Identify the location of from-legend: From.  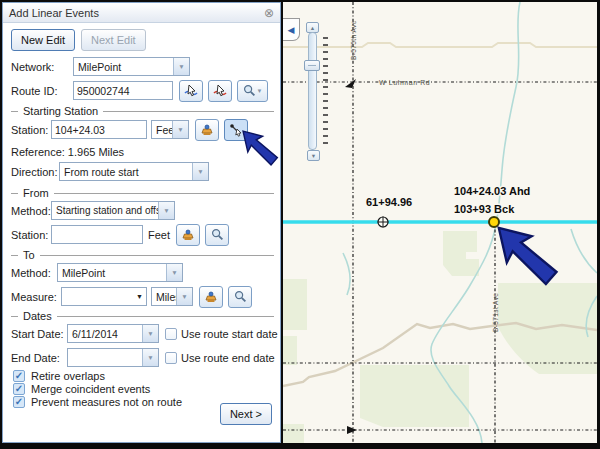
(36, 193).